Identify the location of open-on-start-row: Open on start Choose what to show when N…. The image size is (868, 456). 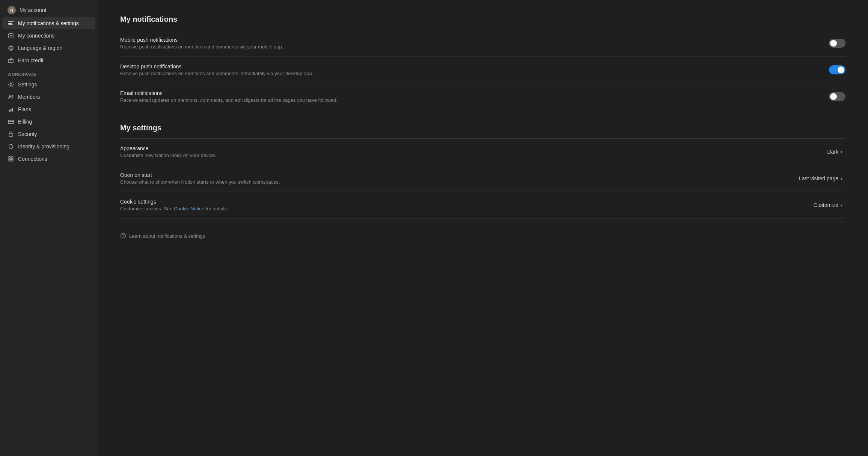
(483, 179).